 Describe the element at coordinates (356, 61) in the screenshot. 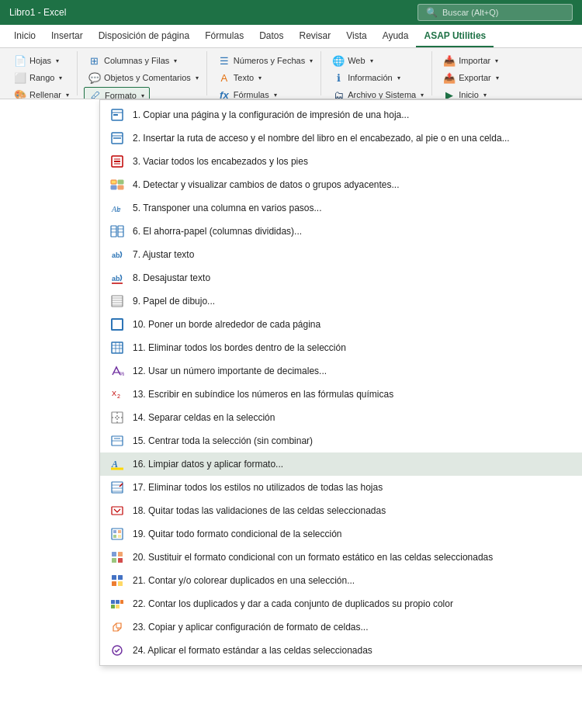

I see `btn-web-label: Web` at that location.